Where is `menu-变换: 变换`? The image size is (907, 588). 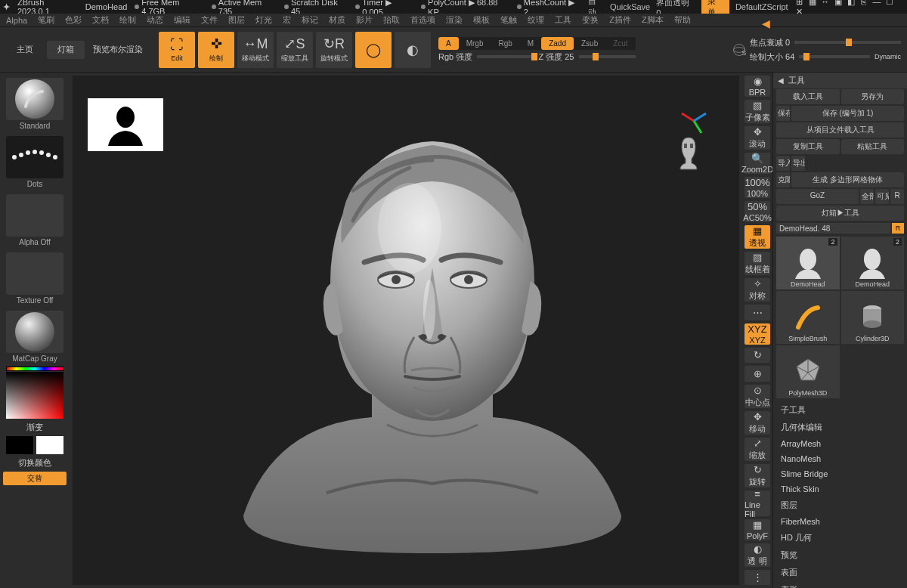 menu-变换: 变换 is located at coordinates (590, 20).